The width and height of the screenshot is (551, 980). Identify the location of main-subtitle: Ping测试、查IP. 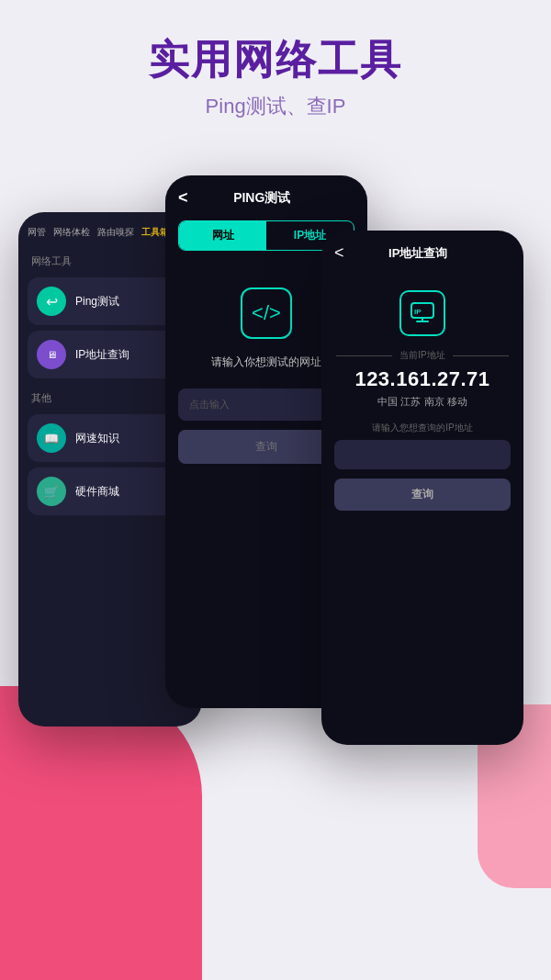
(276, 107).